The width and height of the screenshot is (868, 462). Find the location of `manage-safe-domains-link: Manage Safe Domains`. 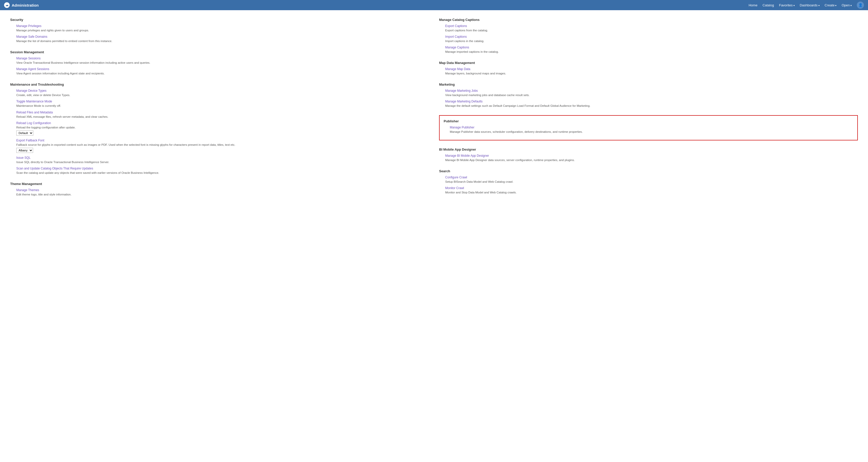

manage-safe-domains-link: Manage Safe Domains is located at coordinates (222, 37).